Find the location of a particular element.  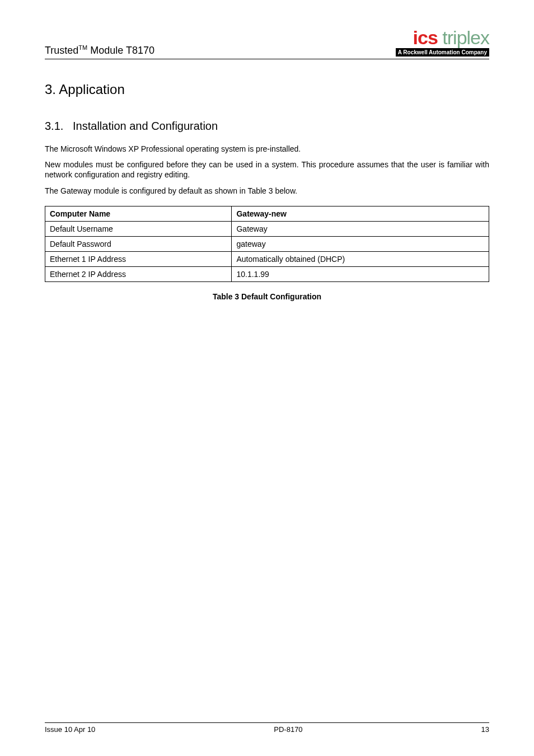

paragraph-1: The Microsoft Windows XP Professional op… is located at coordinates (267, 149).